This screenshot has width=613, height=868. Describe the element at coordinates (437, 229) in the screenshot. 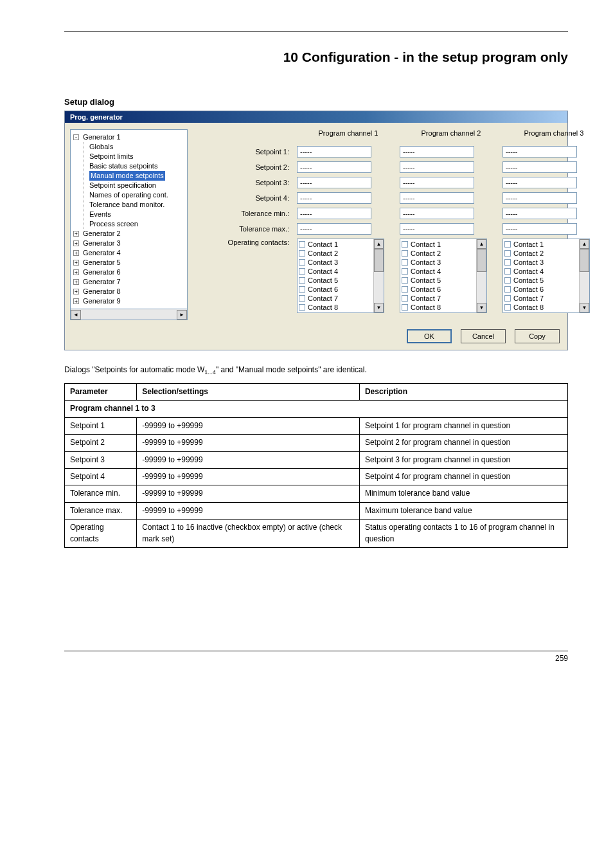

I see `tolmax-ch2-input` at that location.